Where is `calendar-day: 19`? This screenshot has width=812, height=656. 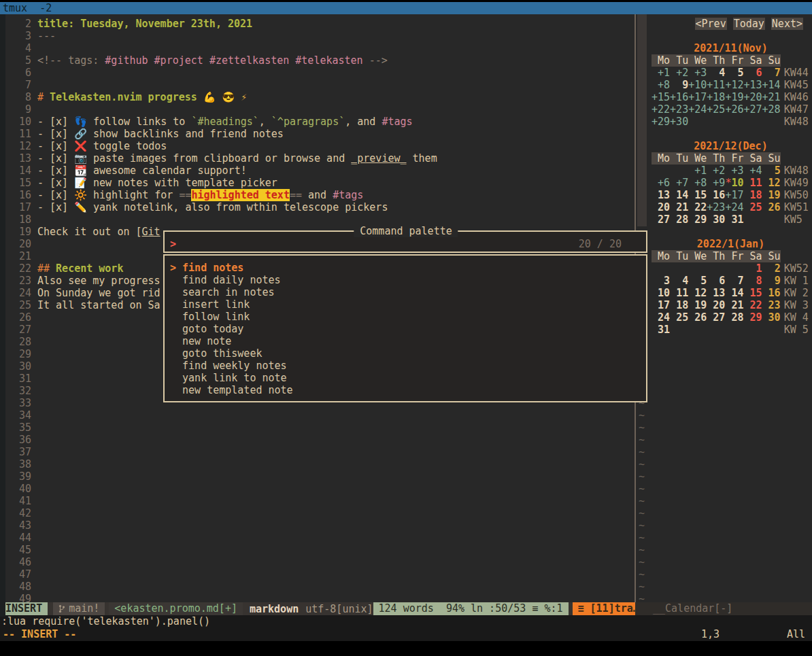
calendar-day: 19 is located at coordinates (698, 305).